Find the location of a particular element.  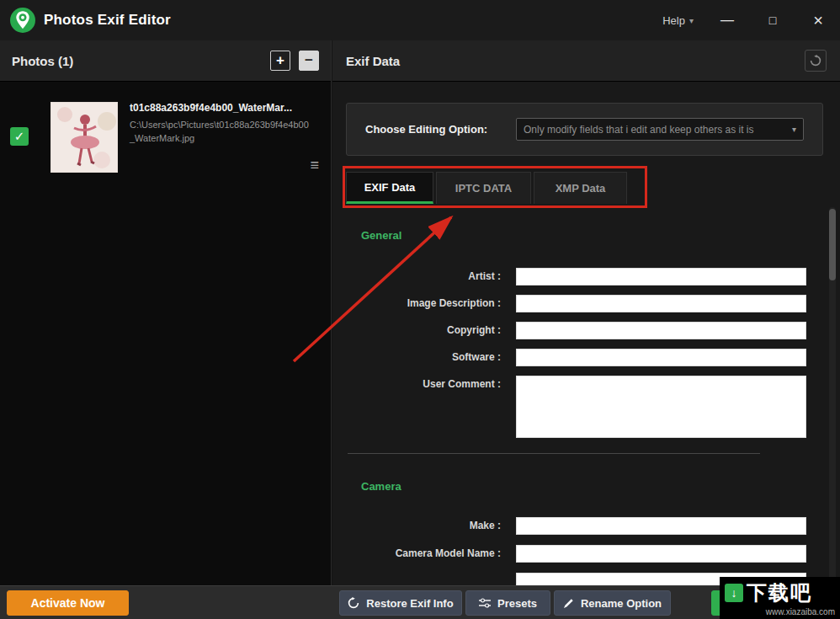

close-button: × is located at coordinates (818, 20).